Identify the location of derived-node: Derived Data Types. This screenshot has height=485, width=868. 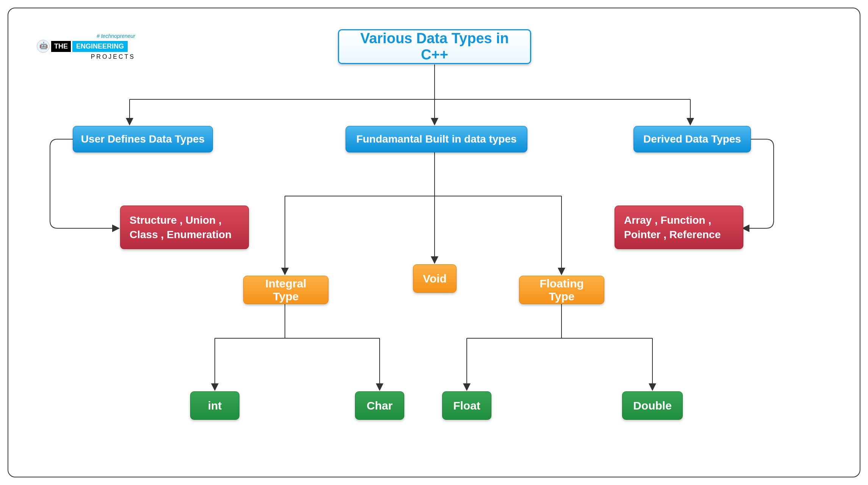
(692, 139).